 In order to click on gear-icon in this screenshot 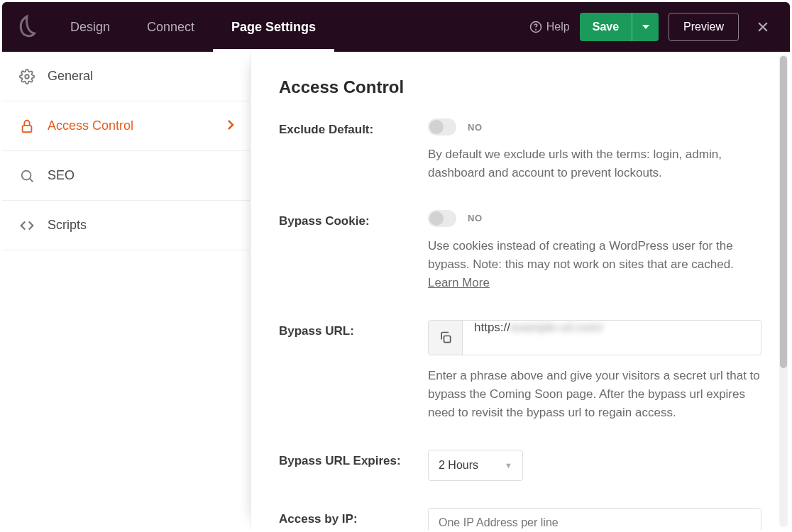, I will do `click(27, 77)`.